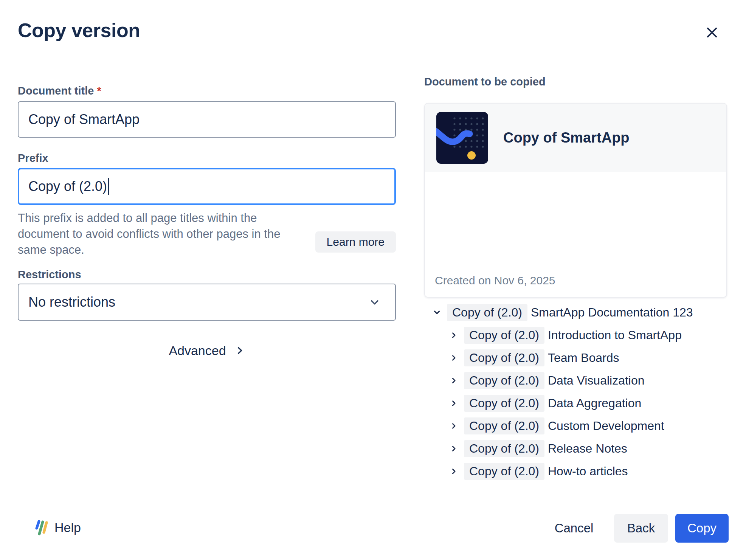 The image size is (746, 560). Describe the element at coordinates (594, 403) in the screenshot. I see `tree-item-label: Data Aggregation` at that location.